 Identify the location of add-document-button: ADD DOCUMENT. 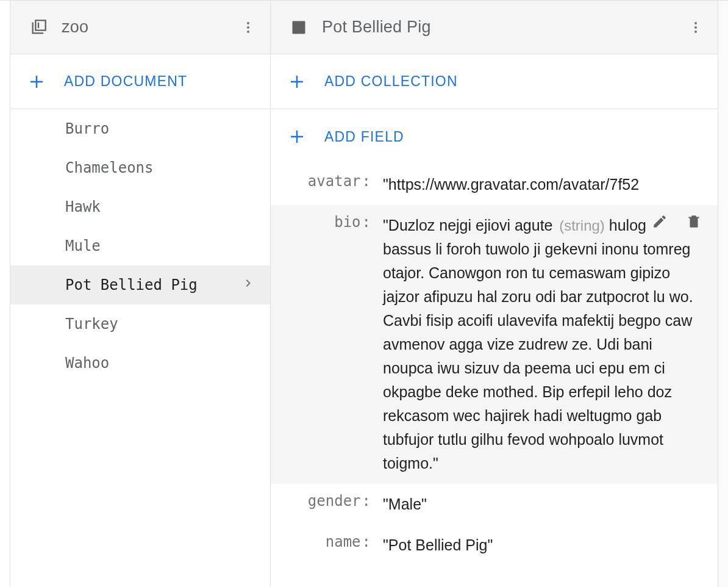
(140, 82).